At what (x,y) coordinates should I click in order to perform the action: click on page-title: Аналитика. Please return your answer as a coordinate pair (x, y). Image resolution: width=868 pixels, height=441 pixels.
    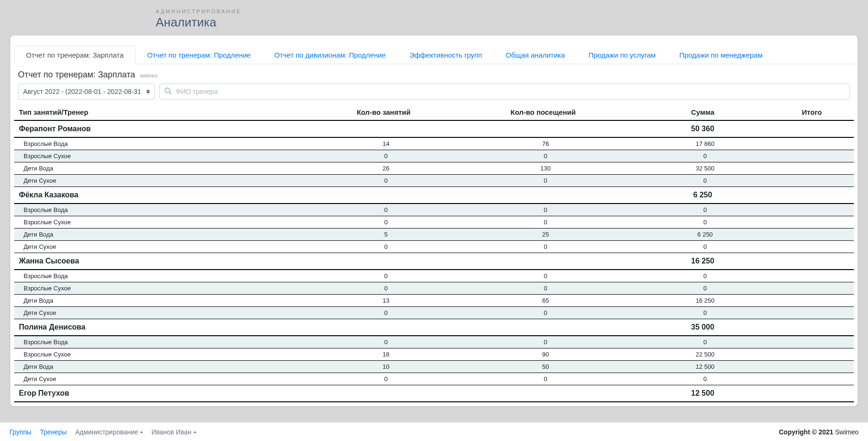
    Looking at the image, I should click on (512, 23).